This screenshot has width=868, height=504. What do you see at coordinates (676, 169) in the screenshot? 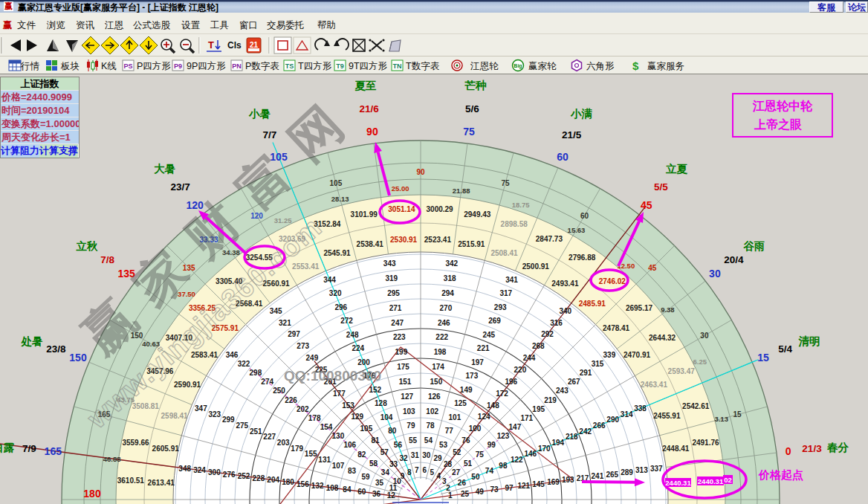
I see `svg-text: 立夏` at bounding box center [676, 169].